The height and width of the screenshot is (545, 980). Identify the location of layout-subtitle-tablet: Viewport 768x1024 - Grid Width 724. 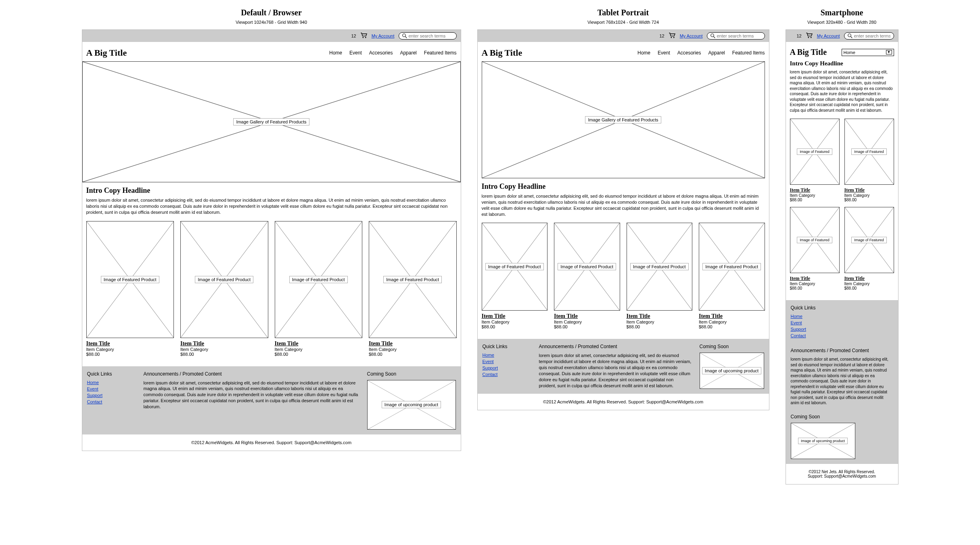
(623, 22).